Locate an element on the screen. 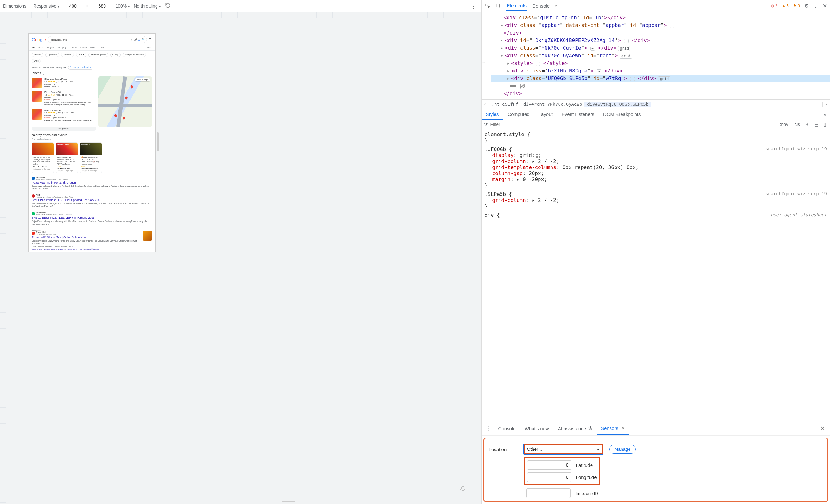 The height and width of the screenshot is (504, 830). breadcrumb-scroll-right-icon: › is located at coordinates (826, 104).